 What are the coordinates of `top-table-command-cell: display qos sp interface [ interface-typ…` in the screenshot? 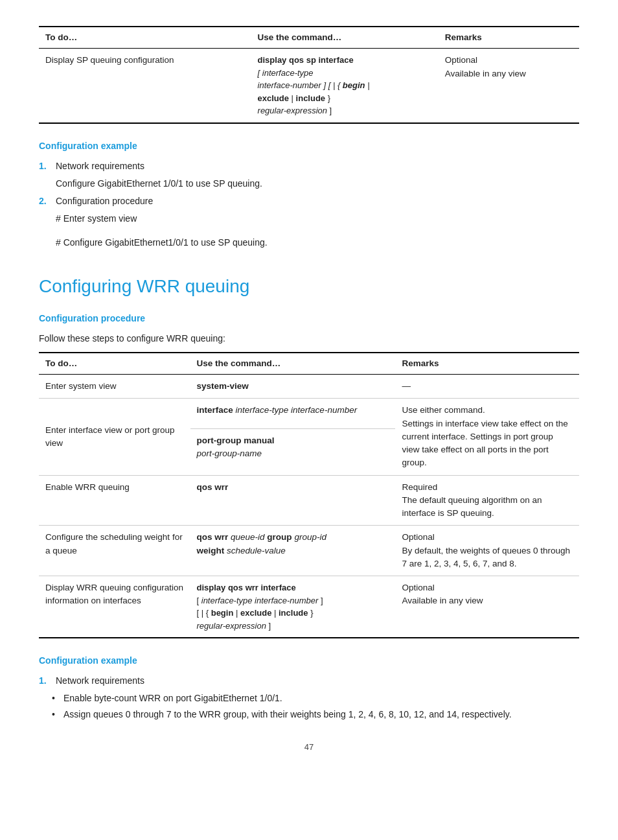 It's located at (345, 86).